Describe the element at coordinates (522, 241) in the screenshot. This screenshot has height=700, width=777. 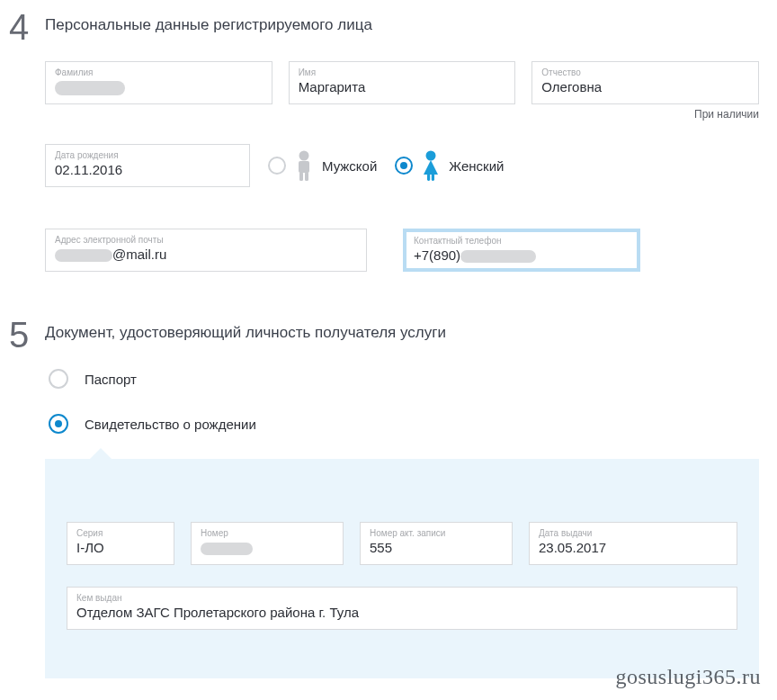
I see `phone-label: Контактный телефон` at that location.